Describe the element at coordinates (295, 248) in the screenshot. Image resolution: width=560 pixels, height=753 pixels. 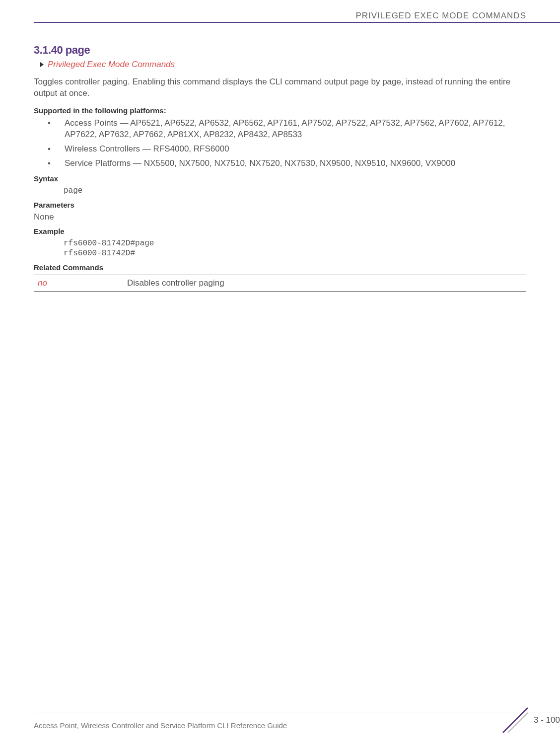
I see `example-code: rfs6000-81742D#page rfs6000-81742D#` at that location.